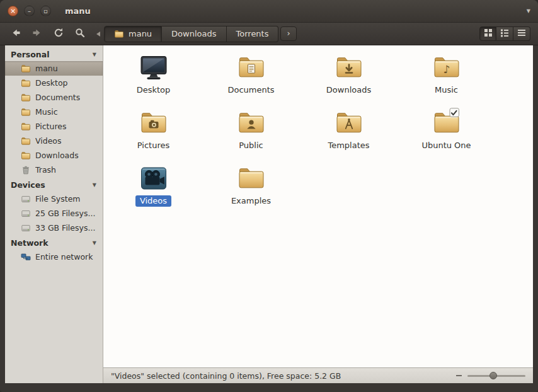 The image size is (538, 392). Describe the element at coordinates (154, 188) in the screenshot. I see `file-videos: Videos` at that location.